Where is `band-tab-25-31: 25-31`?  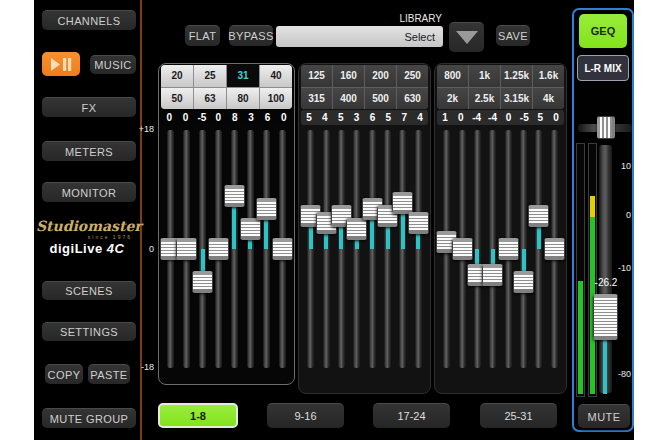 band-tab-25-31: 25-31 is located at coordinates (518, 416).